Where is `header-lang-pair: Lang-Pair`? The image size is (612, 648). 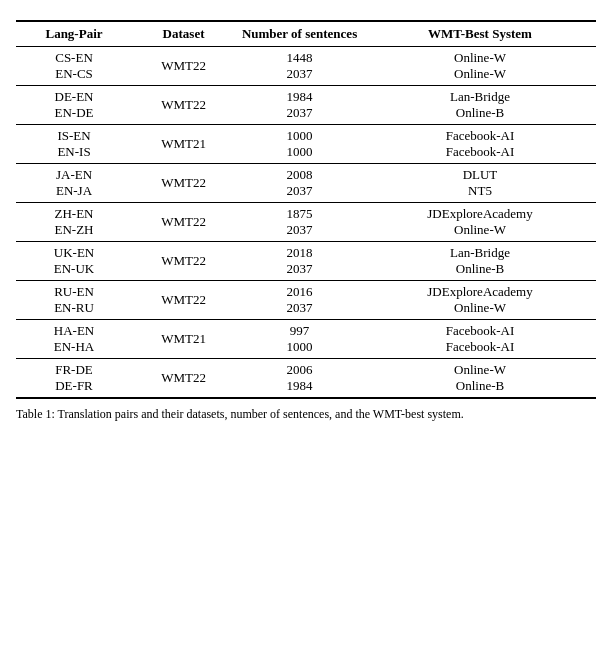 header-lang-pair: Lang-Pair is located at coordinates (74, 34).